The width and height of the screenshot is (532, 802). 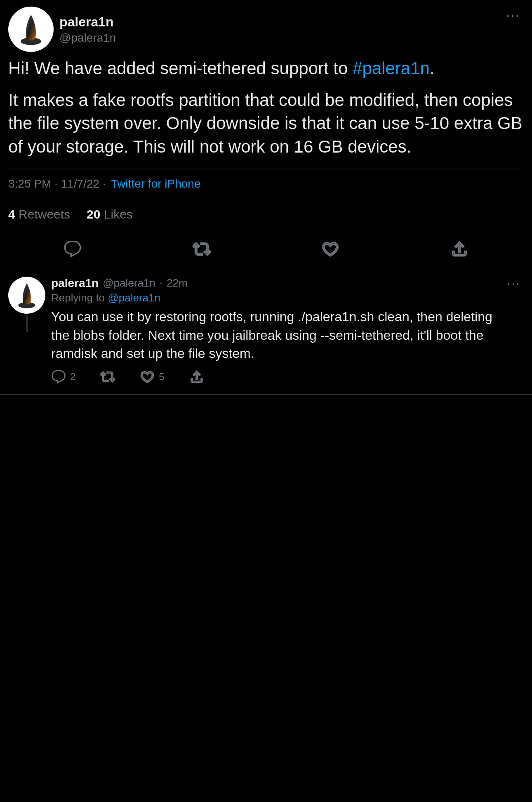 I want to click on retweet-button, so click(x=202, y=249).